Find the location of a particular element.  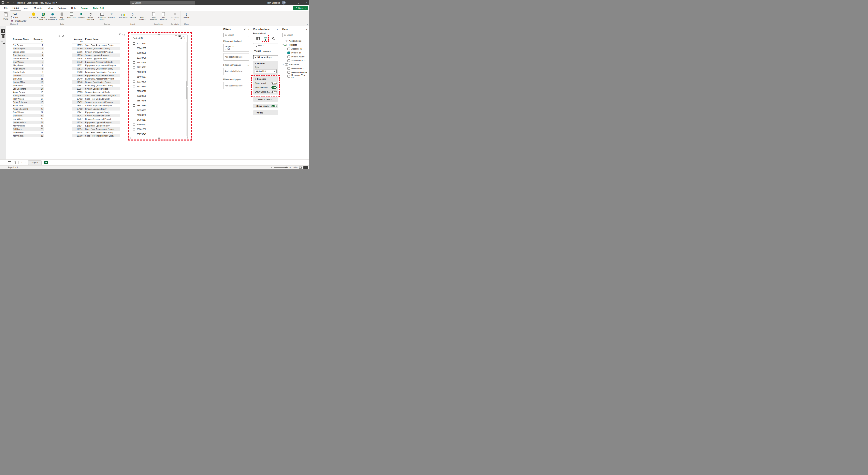

table-row: 14940 System Qualification Project is located at coordinates (96, 82).